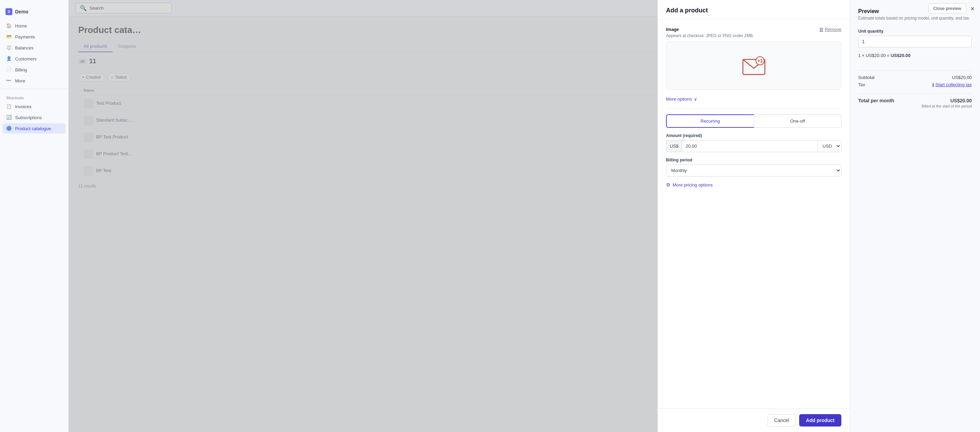 The image size is (980, 432). I want to click on chevron-down-icon: ∨, so click(695, 99).